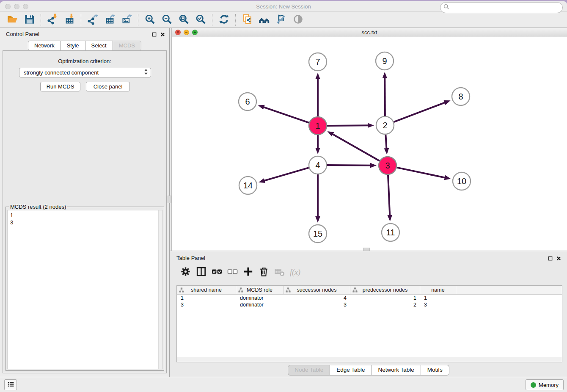 This screenshot has height=392, width=567. I want to click on import-table-from-file-button, so click(69, 20).